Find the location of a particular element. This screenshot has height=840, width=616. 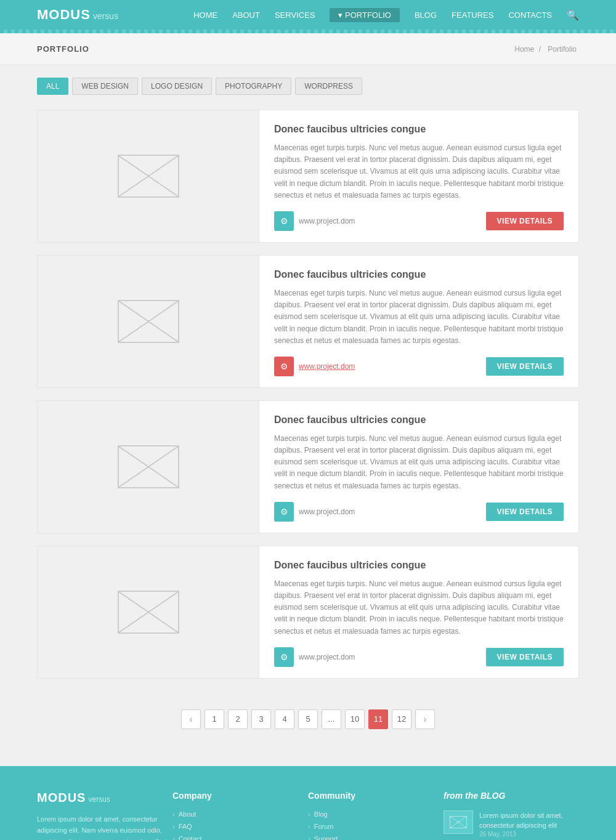

filter-wordpress: WORDPRESS is located at coordinates (329, 86).